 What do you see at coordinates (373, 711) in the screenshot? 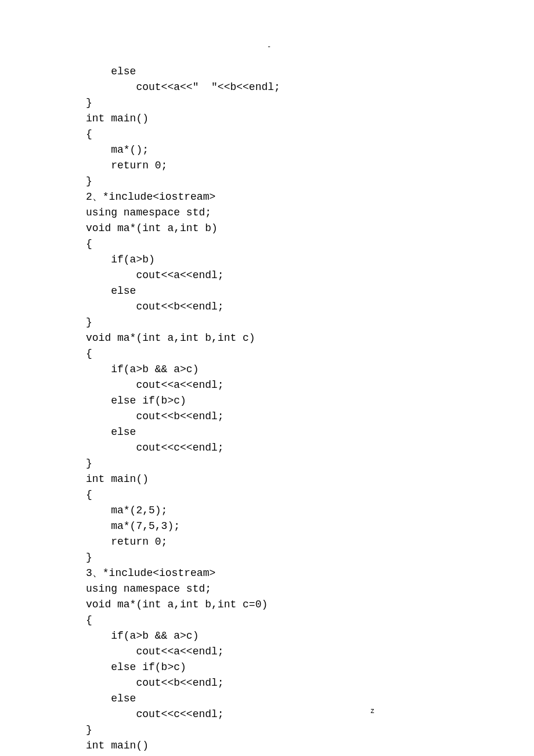
I see `footer-z: z` at bounding box center [373, 711].